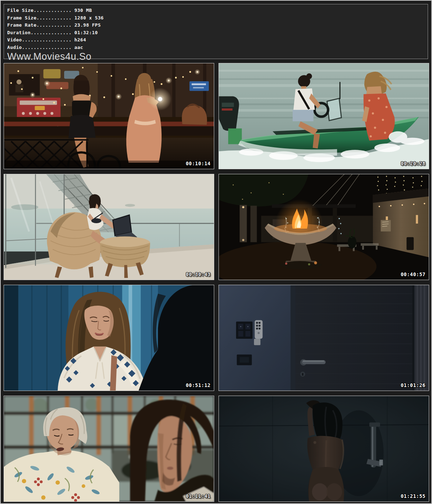 The height and width of the screenshot is (504, 432). What do you see at coordinates (324, 227) in the screenshot?
I see `courtyard-illustration` at bounding box center [324, 227].